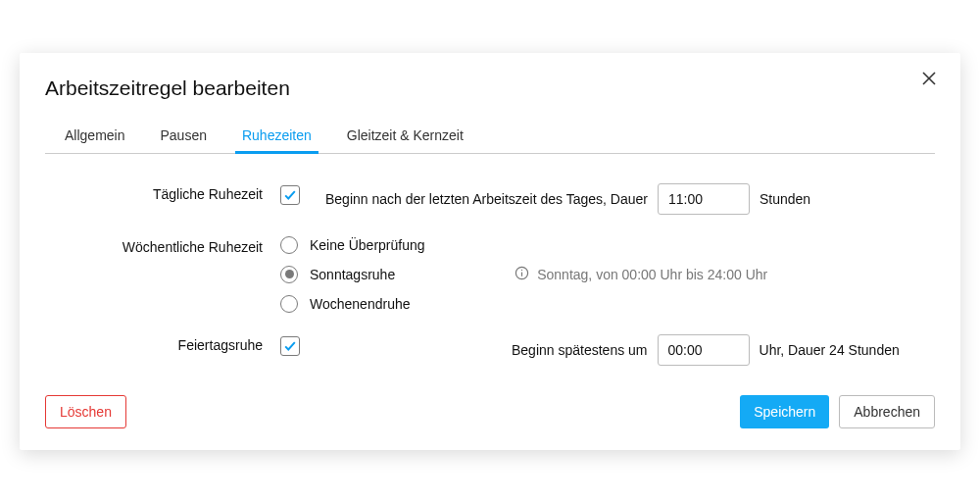 The height and width of the screenshot is (502, 980). Describe the element at coordinates (360, 304) in the screenshot. I see `weekly-option-weekend-label: Wochenendruhe` at that location.